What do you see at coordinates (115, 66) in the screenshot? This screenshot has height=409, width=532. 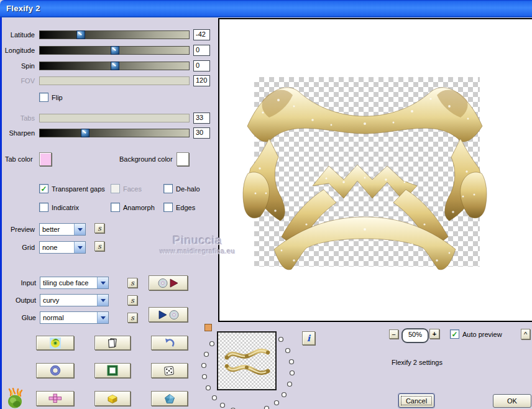 I see `spin-slider-thumb` at bounding box center [115, 66].